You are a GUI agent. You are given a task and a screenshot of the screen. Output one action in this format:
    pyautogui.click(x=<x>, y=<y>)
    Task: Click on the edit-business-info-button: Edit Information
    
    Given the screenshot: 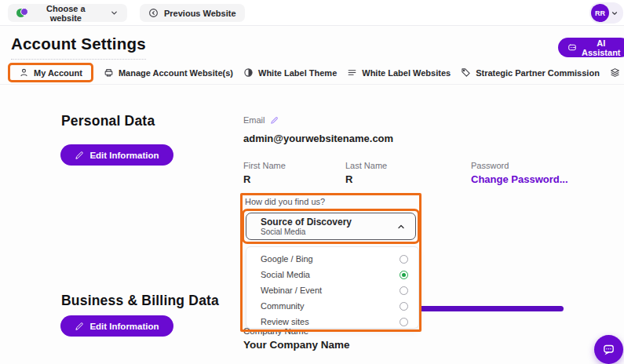 What is the action you would take?
    pyautogui.click(x=117, y=326)
    